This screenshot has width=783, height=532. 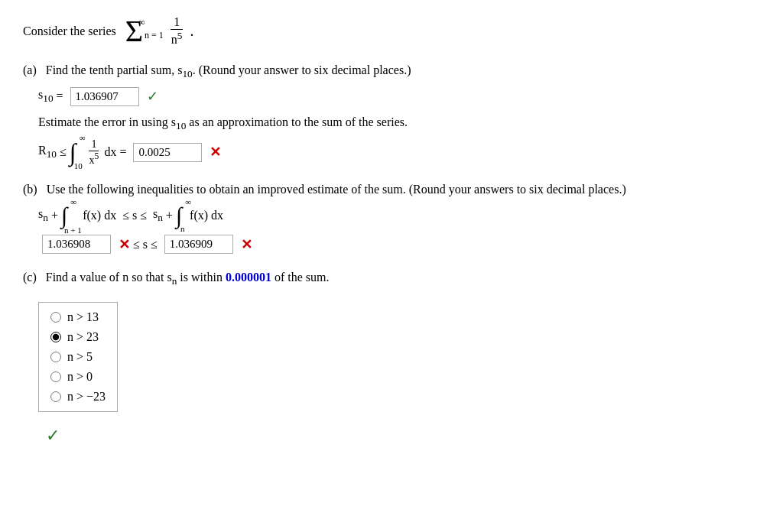 I want to click on integral2-display: ∫ ∞ n f(x) dx, so click(x=200, y=216).